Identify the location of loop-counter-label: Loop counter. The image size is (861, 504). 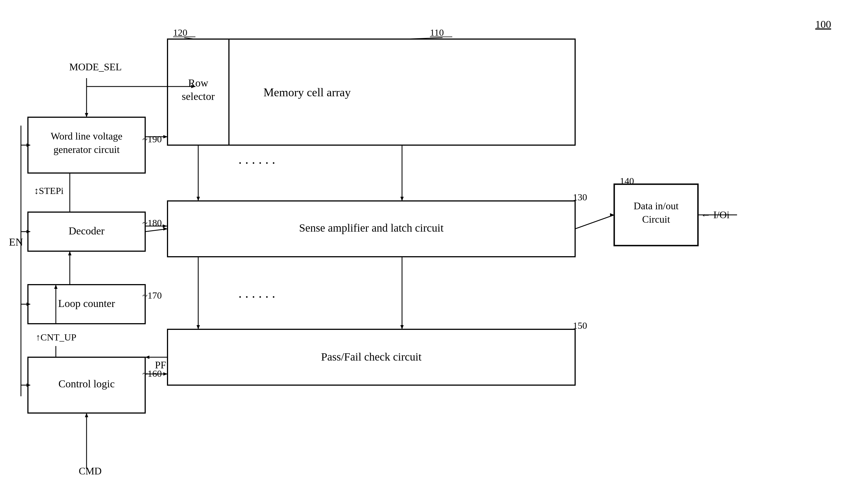
(87, 303).